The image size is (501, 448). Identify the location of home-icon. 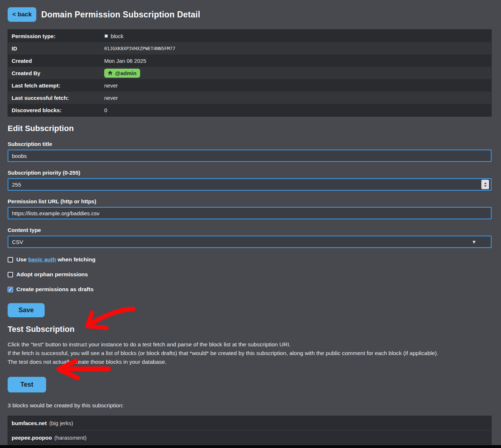
(110, 73).